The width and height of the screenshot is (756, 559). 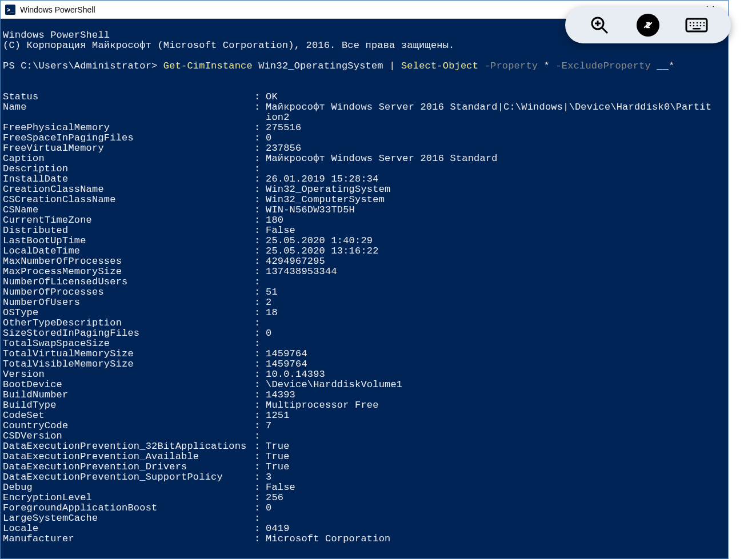 I want to click on cmdlet-1: Get-CimInstance, so click(x=211, y=66).